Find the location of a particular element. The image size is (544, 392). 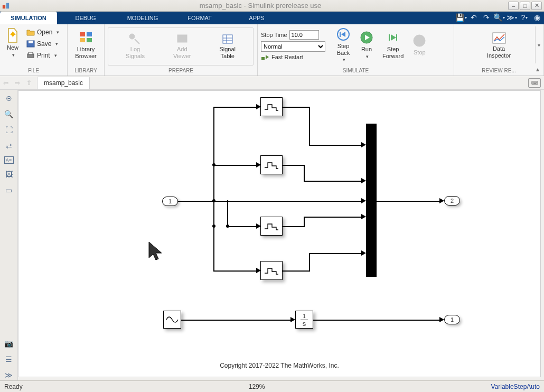

undo-icon: ↶ is located at coordinates (474, 17).